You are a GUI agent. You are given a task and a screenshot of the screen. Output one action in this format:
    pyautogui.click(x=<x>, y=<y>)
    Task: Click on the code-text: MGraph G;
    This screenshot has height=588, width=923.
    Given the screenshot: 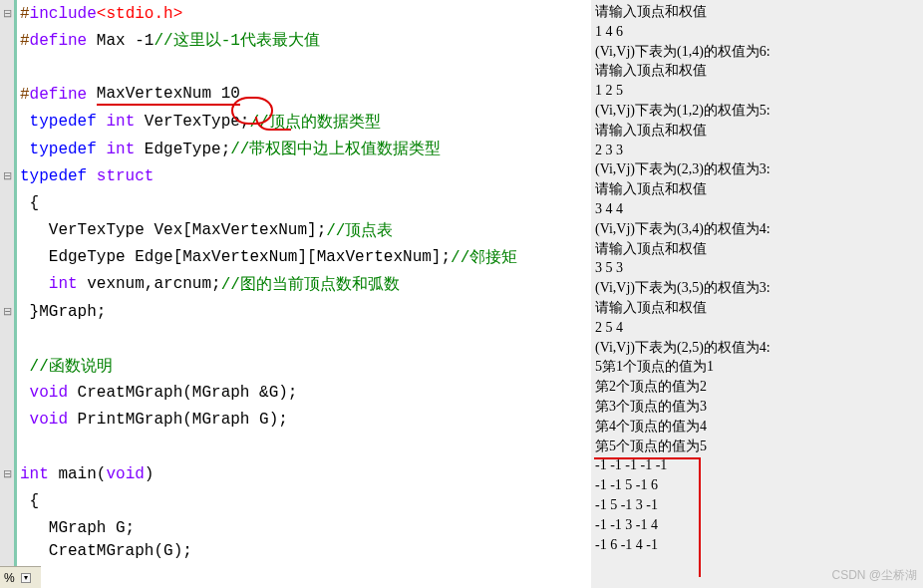 What is the action you would take?
    pyautogui.click(x=78, y=528)
    